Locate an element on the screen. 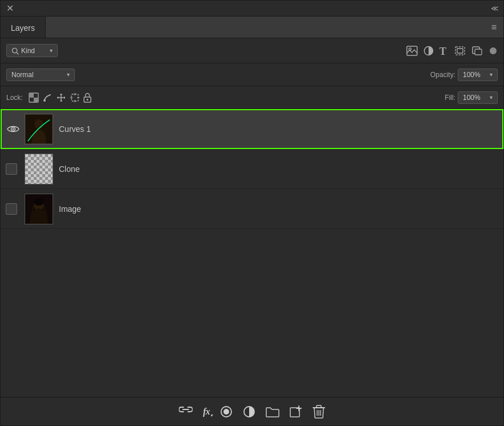  tab-layers-label: Layers is located at coordinates (23, 28).